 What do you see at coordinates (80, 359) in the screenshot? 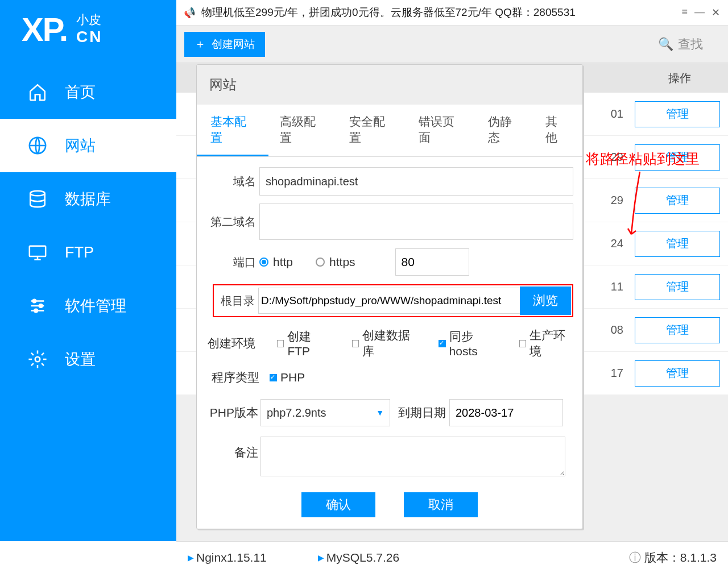
I see `sidebar-item-label: 设置` at bounding box center [80, 359].